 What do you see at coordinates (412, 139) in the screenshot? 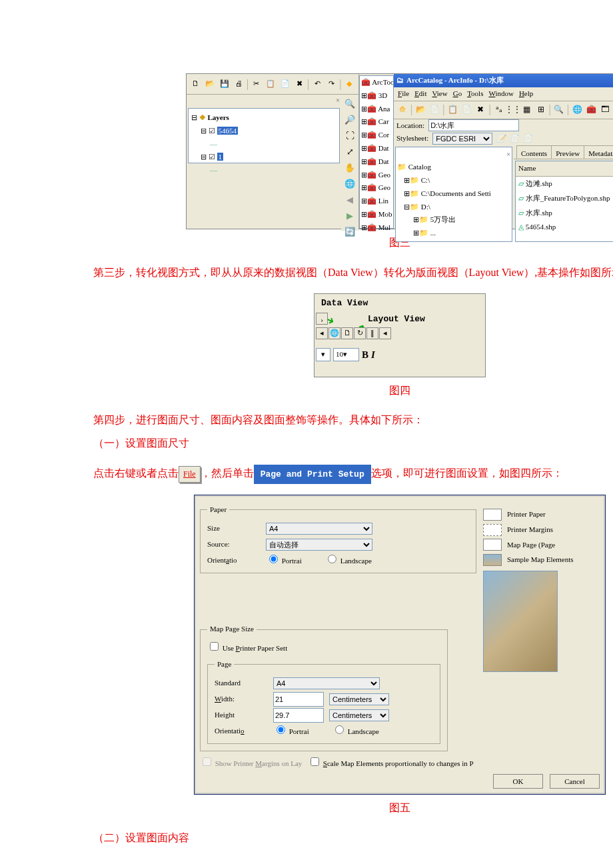
I see `stylesheet-label: Stylesheet:` at bounding box center [412, 139].